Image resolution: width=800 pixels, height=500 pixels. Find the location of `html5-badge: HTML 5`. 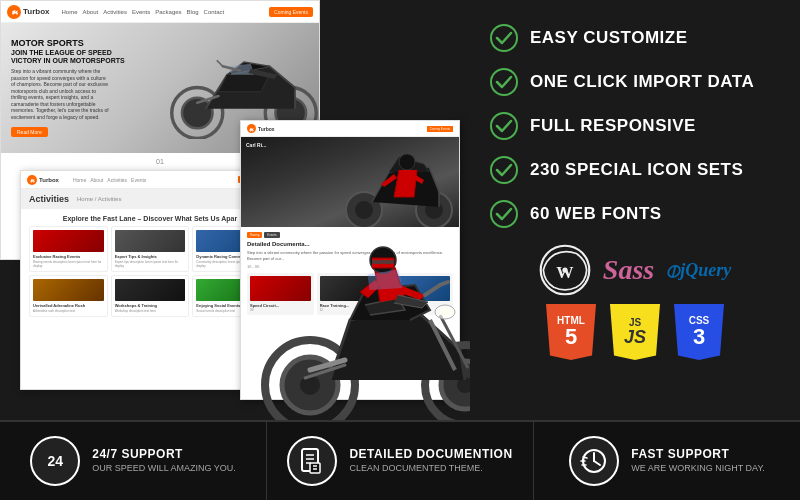

html5-badge: HTML 5 is located at coordinates (571, 332).